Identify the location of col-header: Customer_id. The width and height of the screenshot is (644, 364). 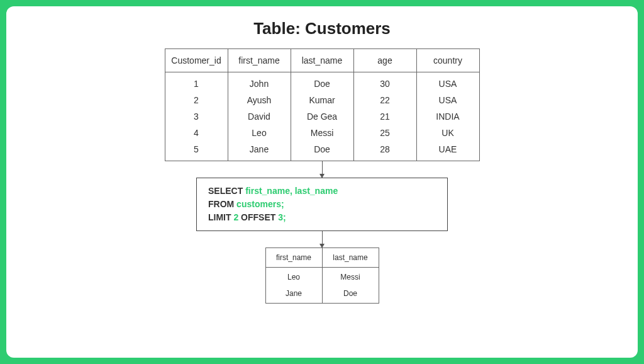
(196, 60).